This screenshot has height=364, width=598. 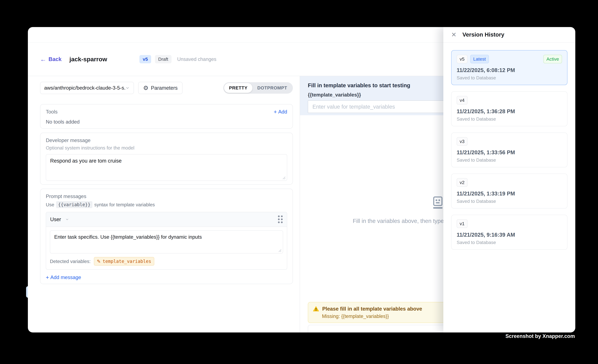 What do you see at coordinates (125, 205) in the screenshot?
I see `syntax-hint-suffix: syntax for template variables` at bounding box center [125, 205].